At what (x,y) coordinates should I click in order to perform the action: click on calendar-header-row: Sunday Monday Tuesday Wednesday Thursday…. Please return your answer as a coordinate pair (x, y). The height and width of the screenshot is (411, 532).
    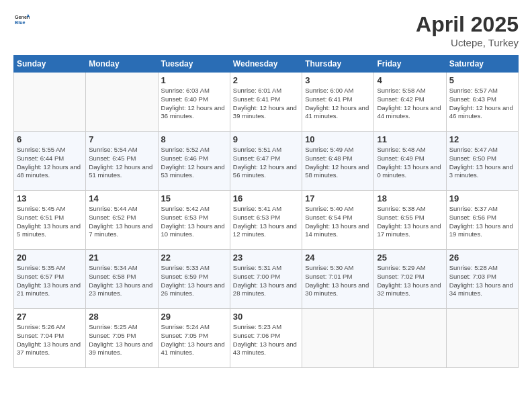
    Looking at the image, I should click on (266, 64).